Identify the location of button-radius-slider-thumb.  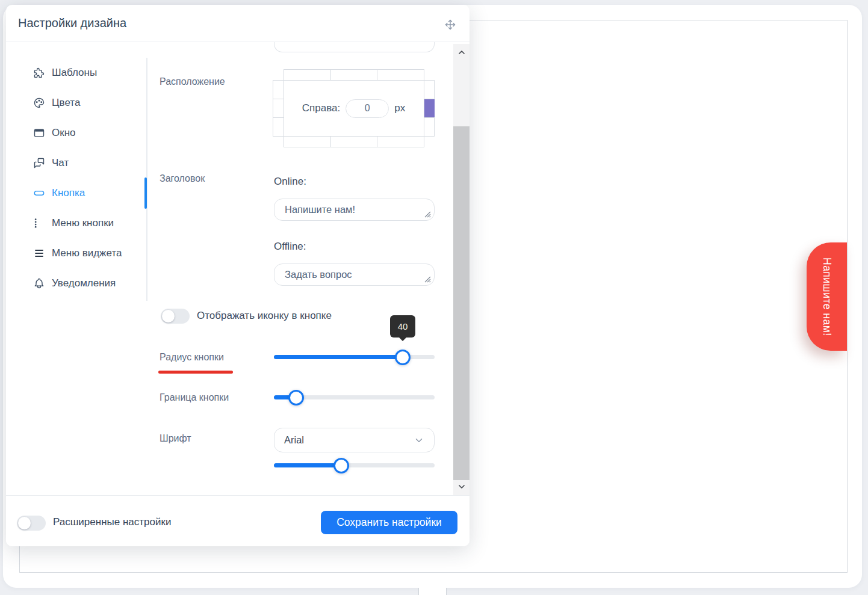
(403, 357).